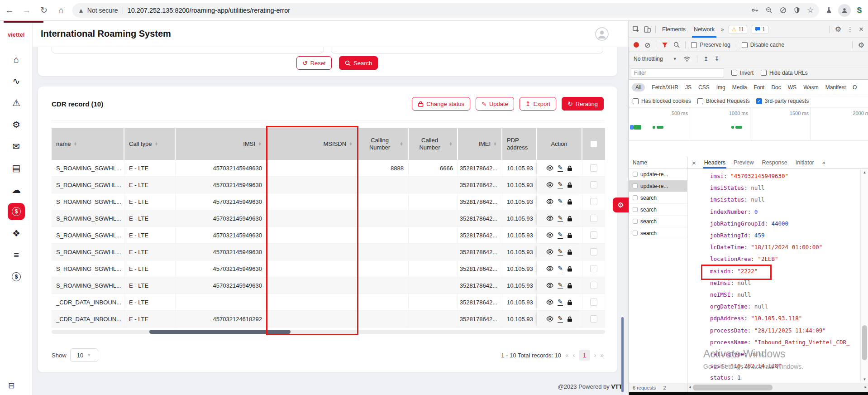 Image resolution: width=868 pixels, height=395 pixels. I want to click on export-button: ↥ Export, so click(538, 104).